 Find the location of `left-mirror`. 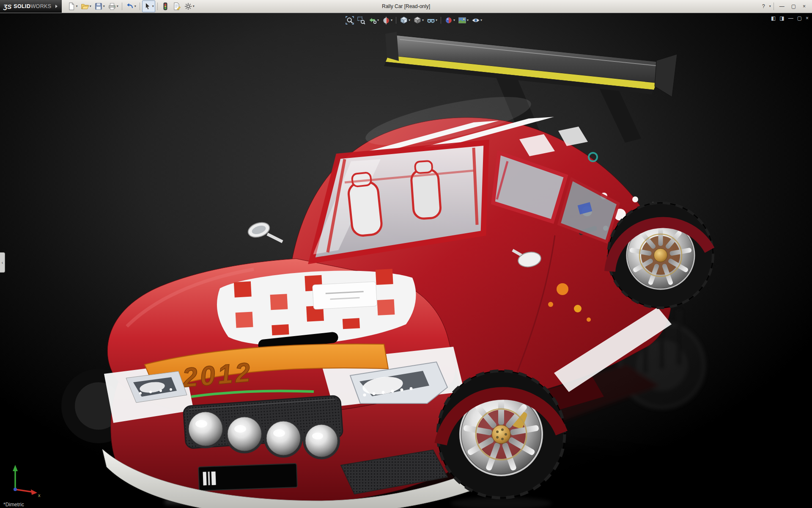

left-mirror is located at coordinates (264, 231).